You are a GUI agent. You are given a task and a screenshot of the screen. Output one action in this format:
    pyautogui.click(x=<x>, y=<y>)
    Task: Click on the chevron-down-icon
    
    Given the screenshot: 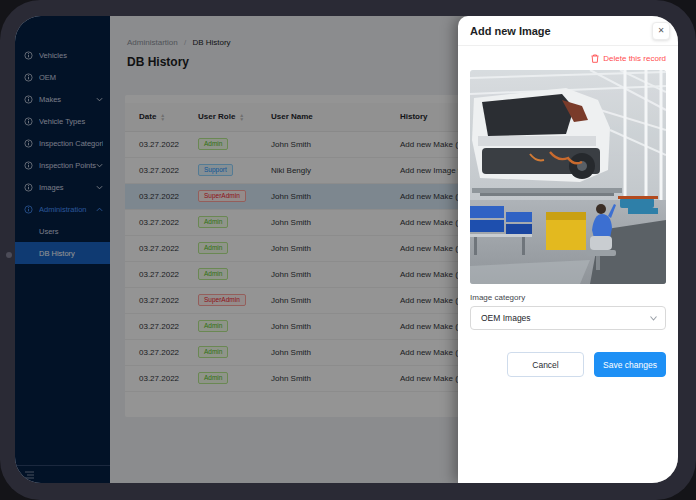 What is the action you would take?
    pyautogui.click(x=654, y=318)
    